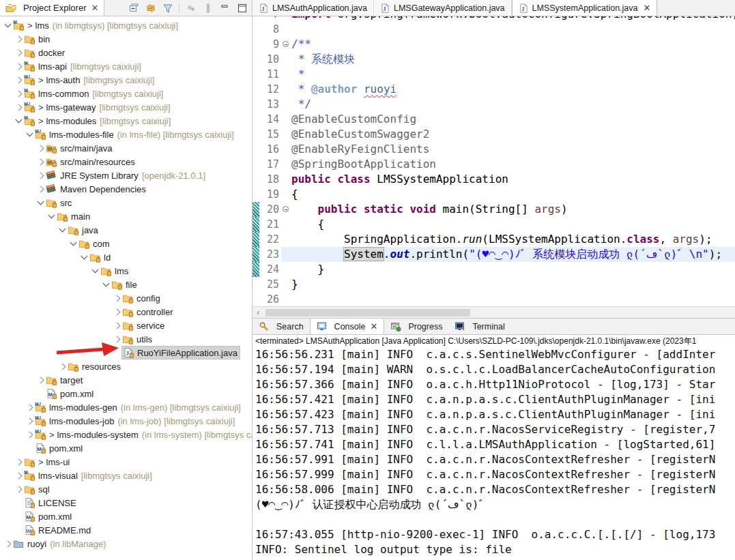  I want to click on tree-item-ld: ld, so click(126, 257).